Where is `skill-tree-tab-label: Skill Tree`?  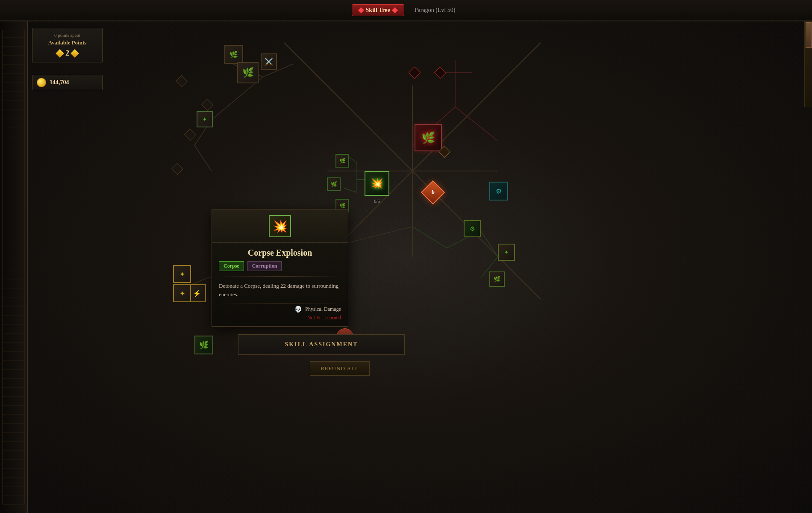
skill-tree-tab-label: Skill Tree is located at coordinates (378, 10).